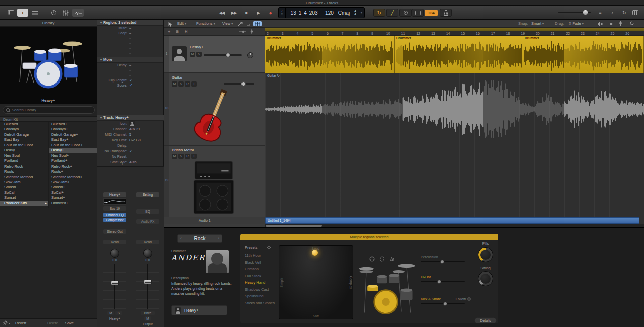 This screenshot has height=327, width=644. I want to click on autopunch-button: ╱, so click(392, 13).